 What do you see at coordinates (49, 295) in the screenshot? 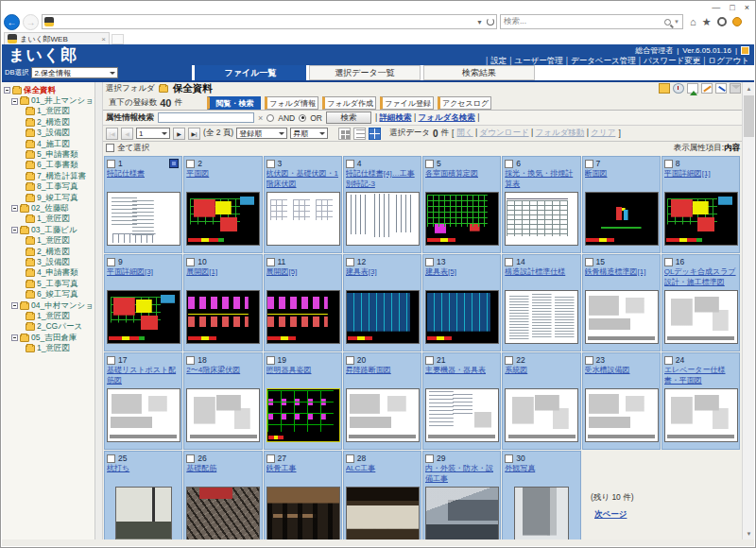
I see `tree-item: 6_竣工写真` at bounding box center [49, 295].